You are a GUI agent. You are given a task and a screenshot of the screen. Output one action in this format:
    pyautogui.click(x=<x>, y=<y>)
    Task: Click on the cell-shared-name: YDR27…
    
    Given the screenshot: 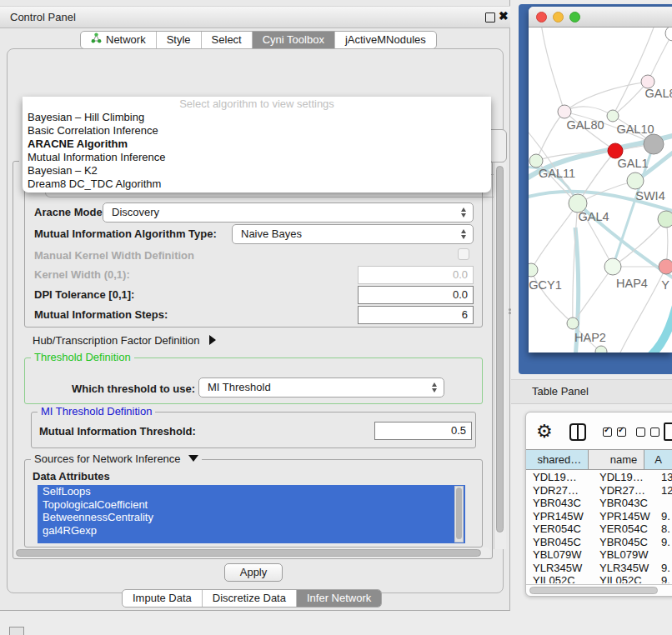 What is the action you would take?
    pyautogui.click(x=555, y=491)
    